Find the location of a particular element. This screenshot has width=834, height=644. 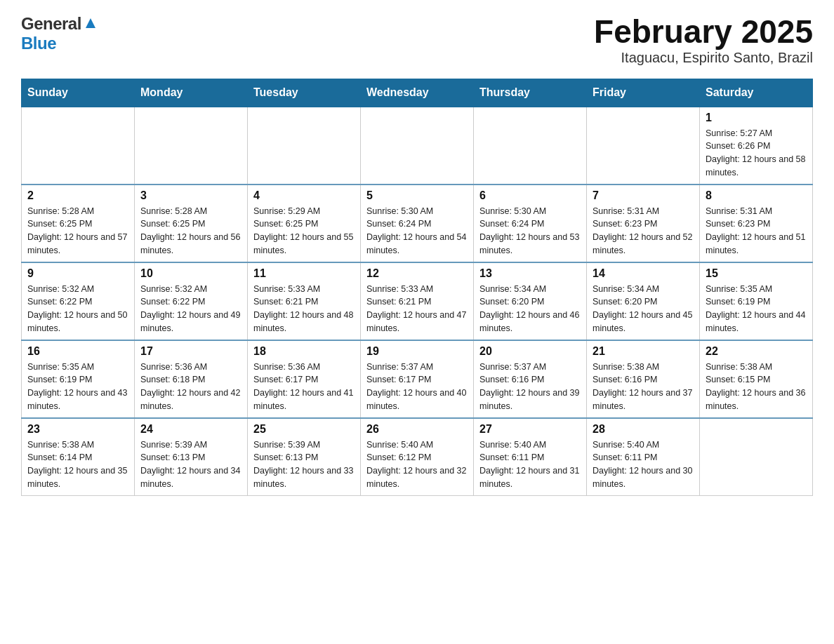

logo-general-text: General is located at coordinates (51, 24).